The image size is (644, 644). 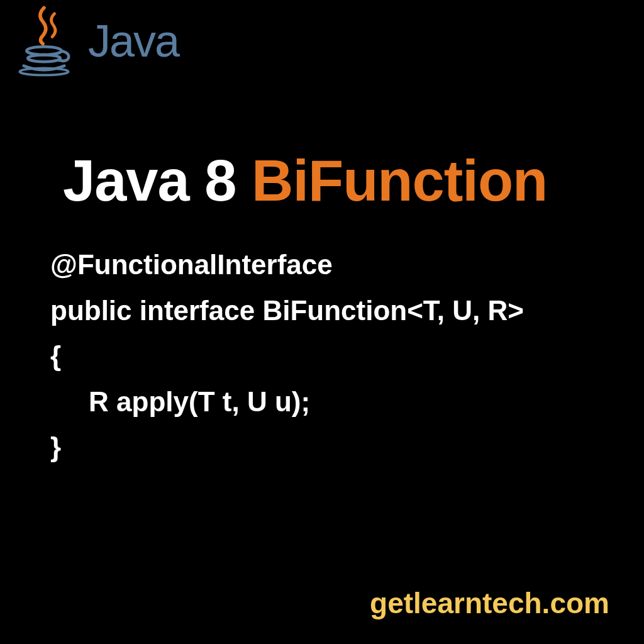 What do you see at coordinates (399, 180) in the screenshot?
I see `title-part-orange: BiFunction` at bounding box center [399, 180].